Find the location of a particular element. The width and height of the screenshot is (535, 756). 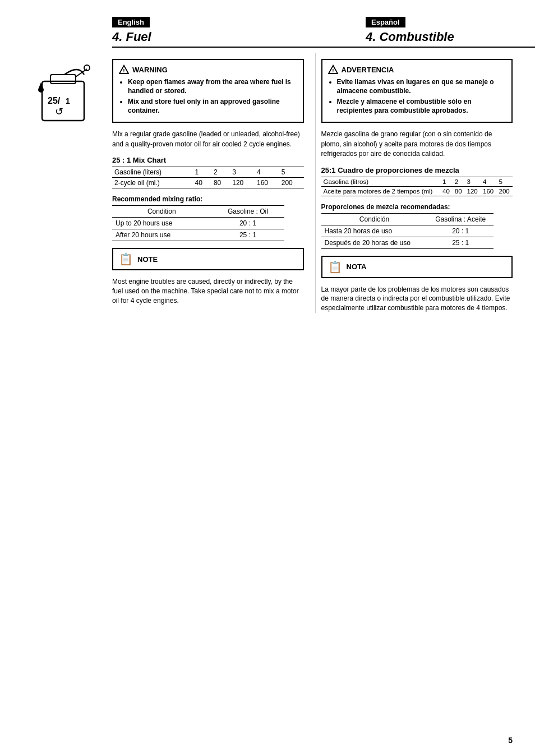

spanish-mix-table: Gasolina (litros) 1 2 3 4 5 Aceite para … is located at coordinates (417, 186).